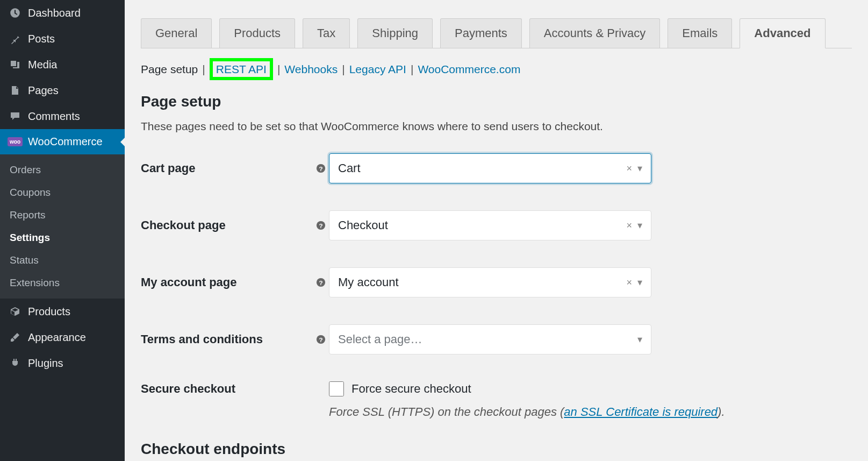  What do you see at coordinates (42, 65) in the screenshot?
I see `sidebar-item-label: Media` at bounding box center [42, 65].